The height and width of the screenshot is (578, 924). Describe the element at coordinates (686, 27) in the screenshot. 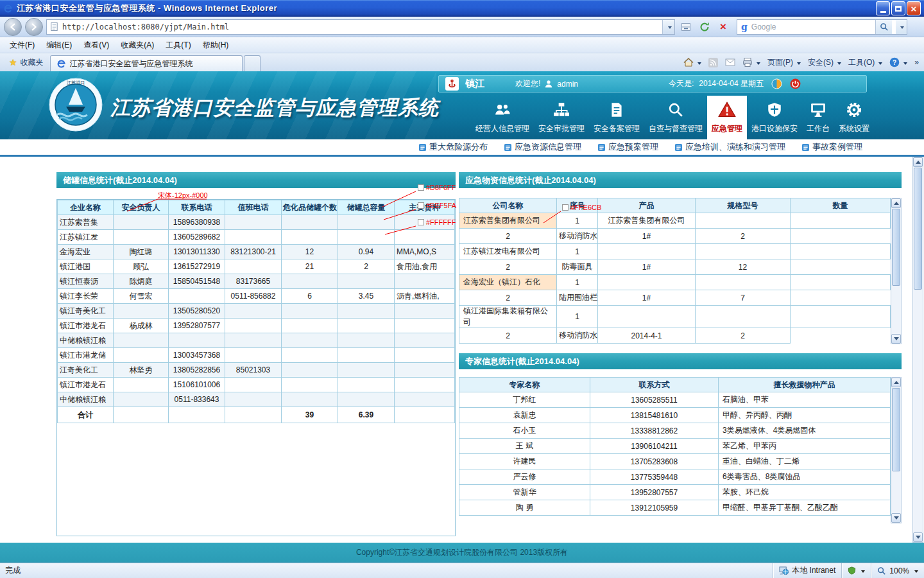

I see `compatibility-view-button` at that location.